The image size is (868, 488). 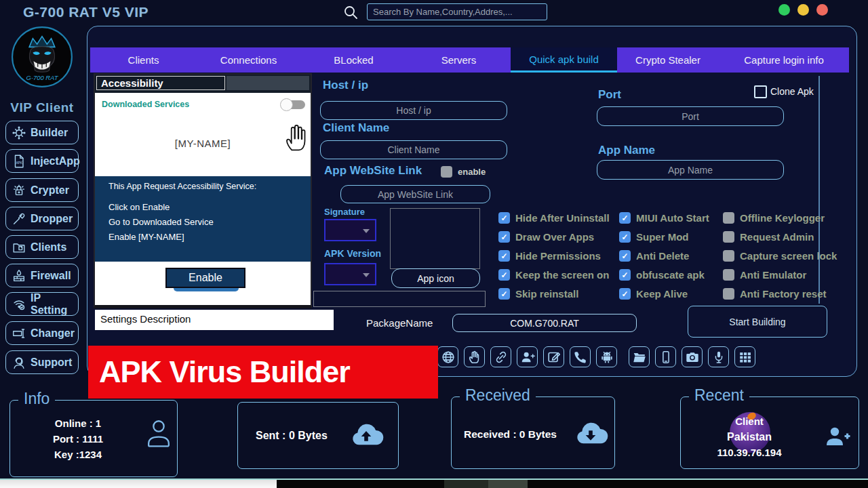 I want to click on clone-apk-checkbox, so click(x=761, y=92).